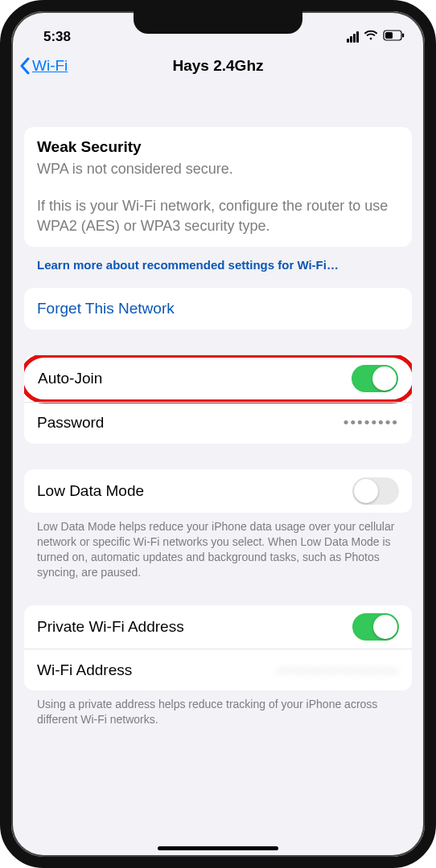  I want to click on forget-network-button: Forget This Network, so click(218, 309).